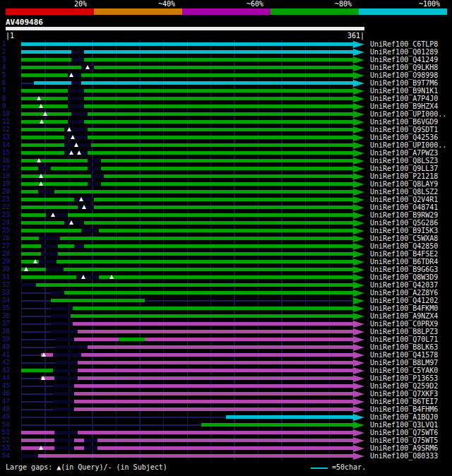  I want to click on hit-label: UniRef100_P21218, so click(404, 177).